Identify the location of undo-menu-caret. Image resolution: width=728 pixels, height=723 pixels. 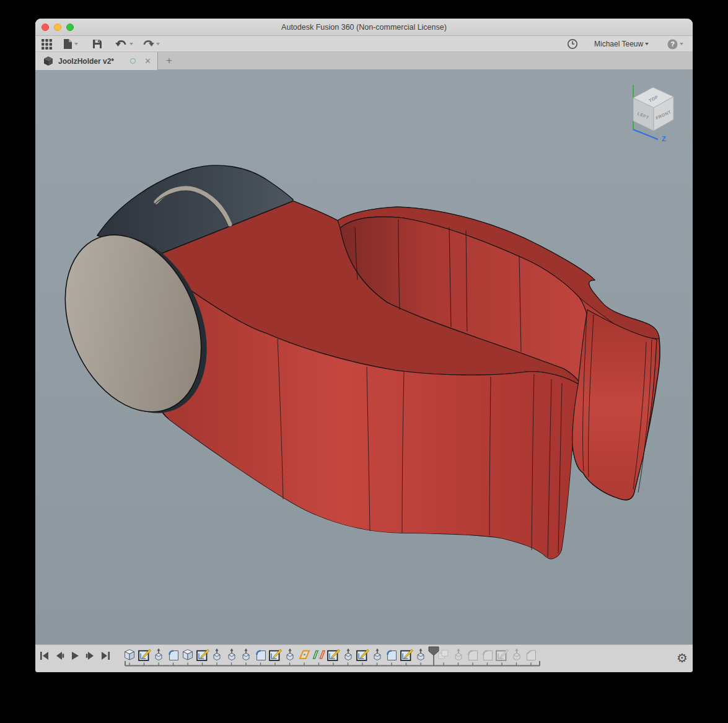
(131, 44).